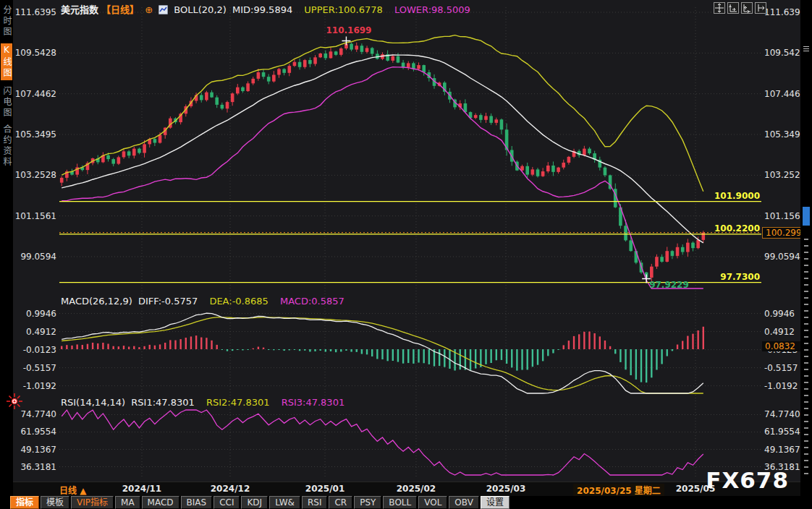  I want to click on watermark: FX678, so click(747, 480).